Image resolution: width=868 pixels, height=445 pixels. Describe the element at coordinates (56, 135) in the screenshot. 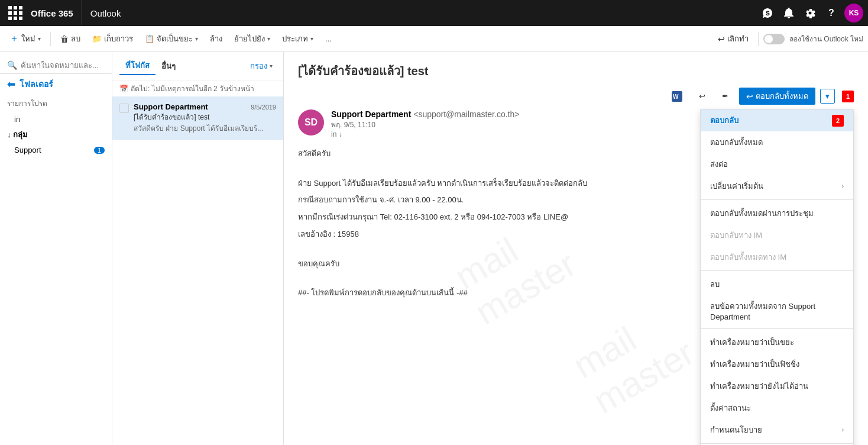

I see `sidebar-group-groups: ↓ กลุ่ม` at that location.